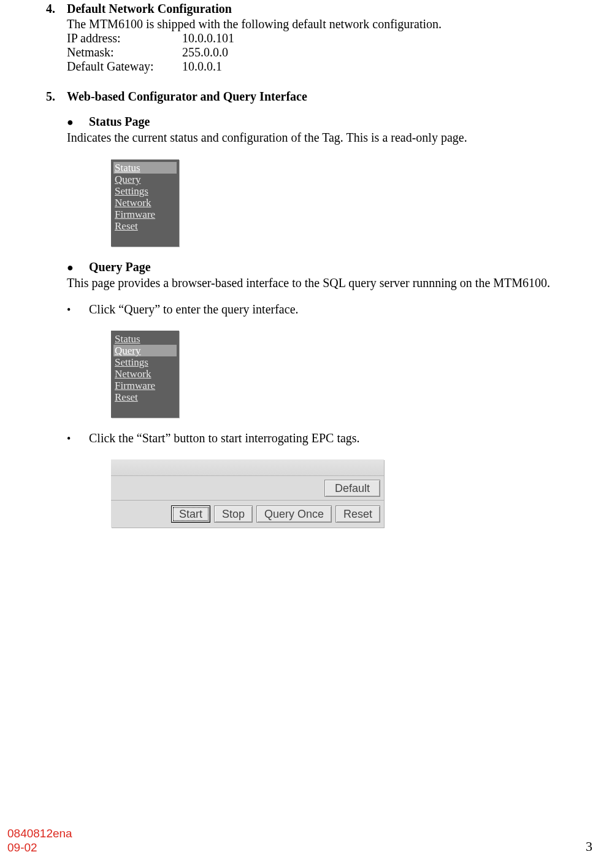  Describe the element at coordinates (325, 310) in the screenshot. I see `query-step-1: • Click “Query” to enter the query inter…` at that location.